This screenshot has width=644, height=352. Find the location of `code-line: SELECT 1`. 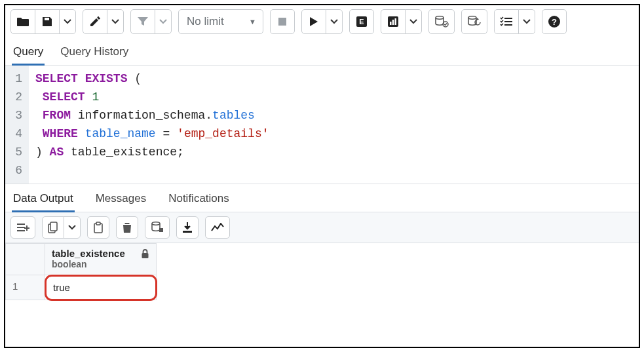

code-line: SELECT 1 is located at coordinates (334, 97).